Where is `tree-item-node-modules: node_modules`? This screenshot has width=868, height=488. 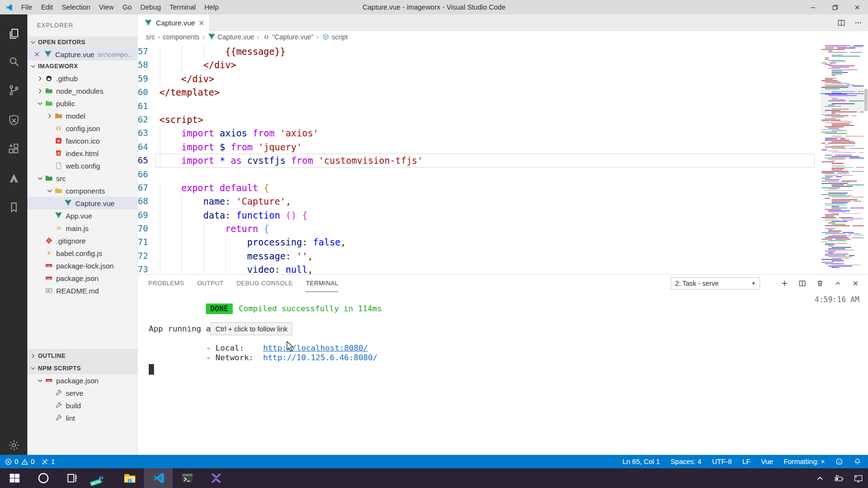
tree-item-node-modules: node_modules is located at coordinates (83, 91).